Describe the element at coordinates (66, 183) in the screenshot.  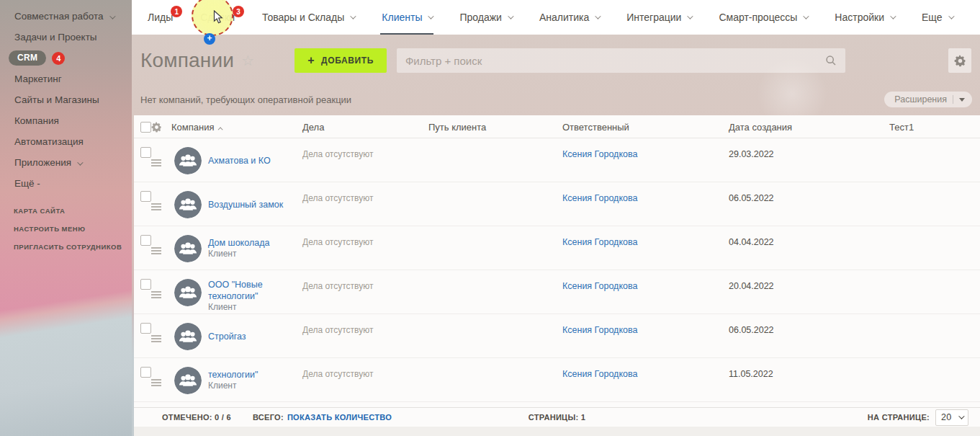
I see `sidebar-item-more: Ещё -` at that location.